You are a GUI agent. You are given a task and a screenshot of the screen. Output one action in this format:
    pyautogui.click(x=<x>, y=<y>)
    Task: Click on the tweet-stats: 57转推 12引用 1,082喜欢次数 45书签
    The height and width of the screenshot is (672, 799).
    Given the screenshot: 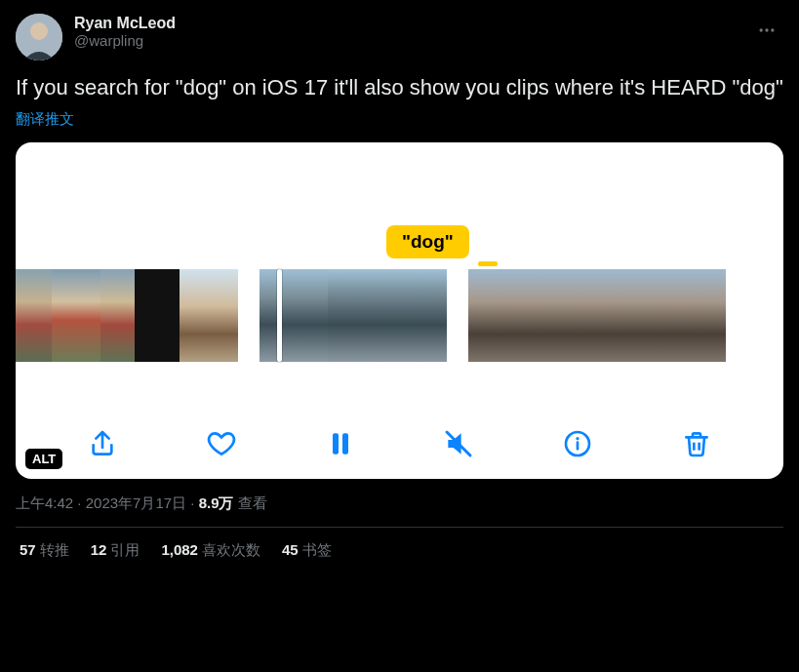 What is the action you would take?
    pyautogui.click(x=400, y=548)
    